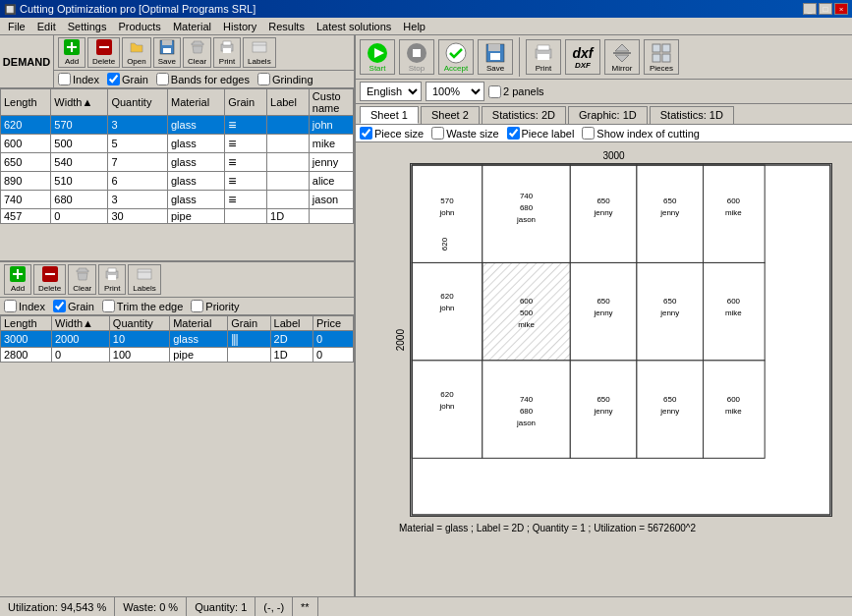  What do you see at coordinates (177, 340) in the screenshot?
I see `stock-row: 3000 2000 10 glass ||| 2D 0` at bounding box center [177, 340].